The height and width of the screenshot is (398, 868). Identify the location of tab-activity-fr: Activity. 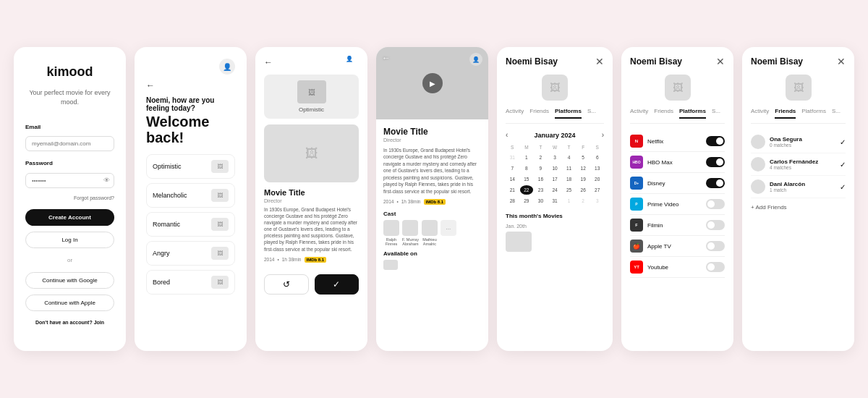
(760, 113).